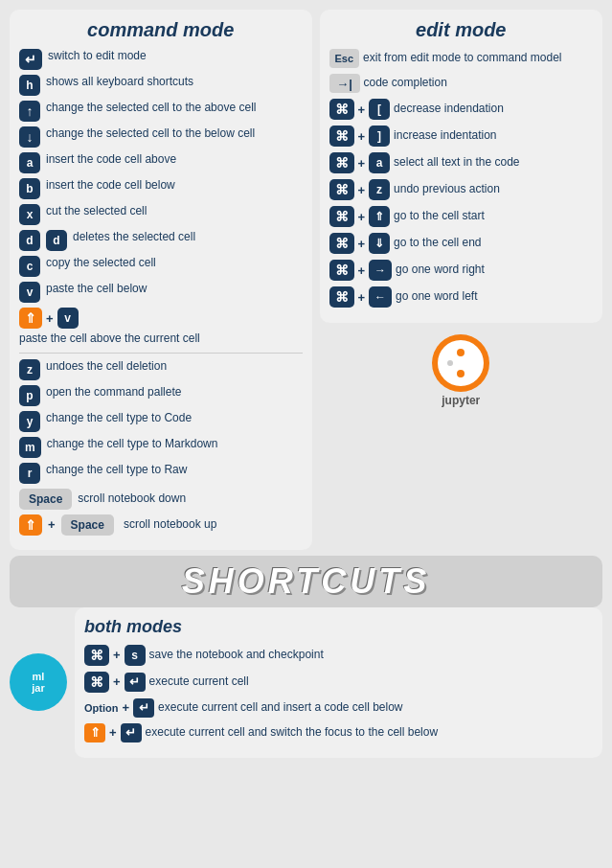  I want to click on cmd9-icon: ⌘, so click(97, 655).